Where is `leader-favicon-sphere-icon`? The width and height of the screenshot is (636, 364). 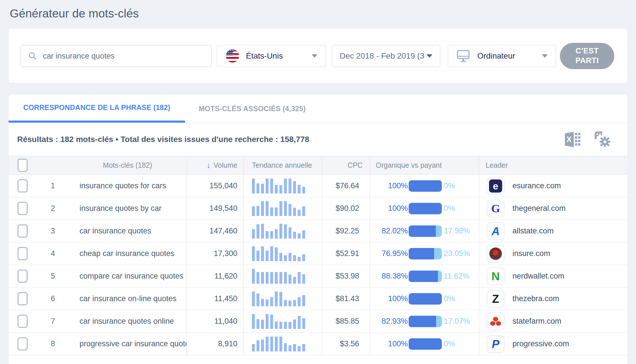
leader-favicon-sphere-icon is located at coordinates (496, 254).